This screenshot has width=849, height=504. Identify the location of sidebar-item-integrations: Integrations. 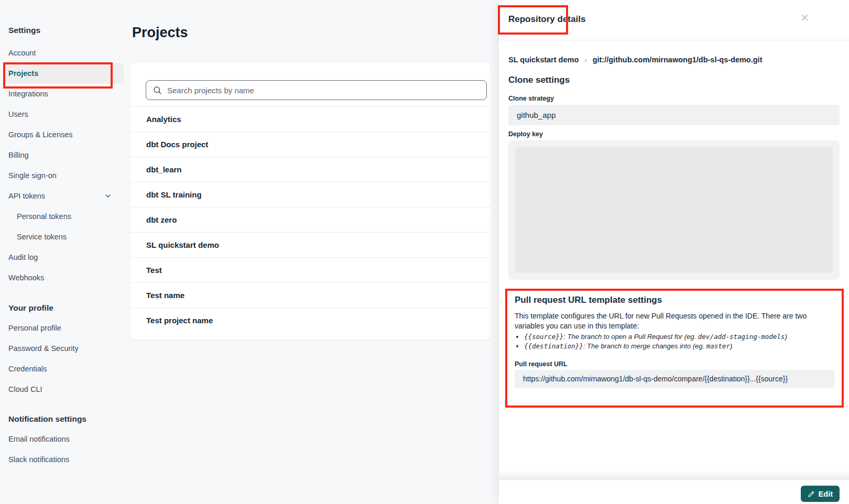
(64, 93).